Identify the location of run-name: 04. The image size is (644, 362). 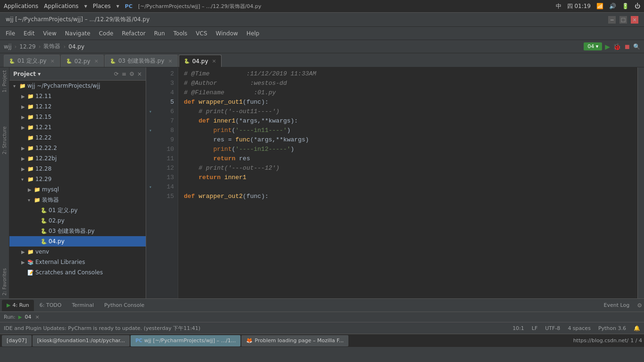
(28, 317).